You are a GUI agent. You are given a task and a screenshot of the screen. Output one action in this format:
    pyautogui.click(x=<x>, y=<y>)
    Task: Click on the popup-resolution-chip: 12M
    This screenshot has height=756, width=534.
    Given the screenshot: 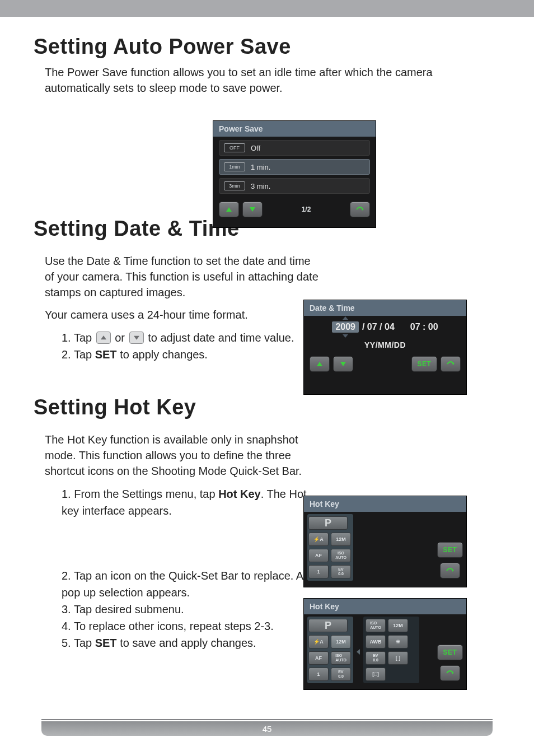 What is the action you would take?
    pyautogui.click(x=398, y=626)
    